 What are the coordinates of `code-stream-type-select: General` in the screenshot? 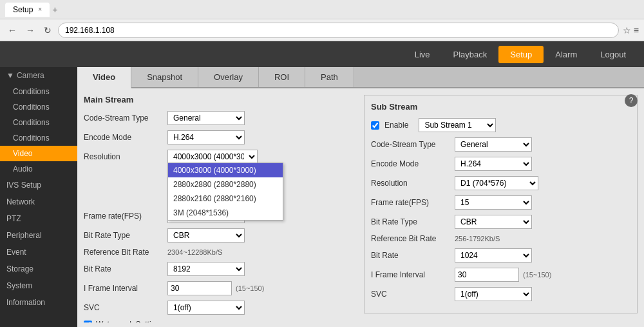 It's located at (206, 118).